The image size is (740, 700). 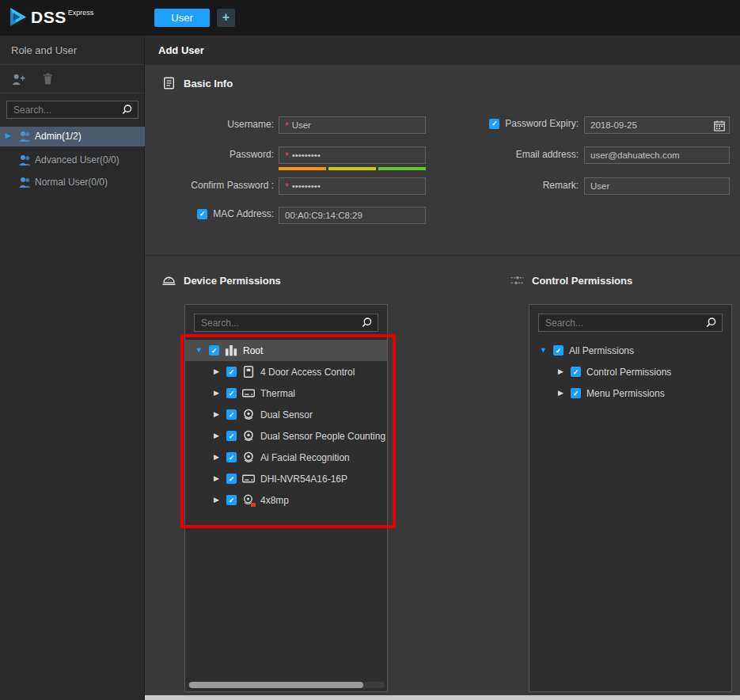 I want to click on device-tree-item: Dual Sensor, so click(x=287, y=415).